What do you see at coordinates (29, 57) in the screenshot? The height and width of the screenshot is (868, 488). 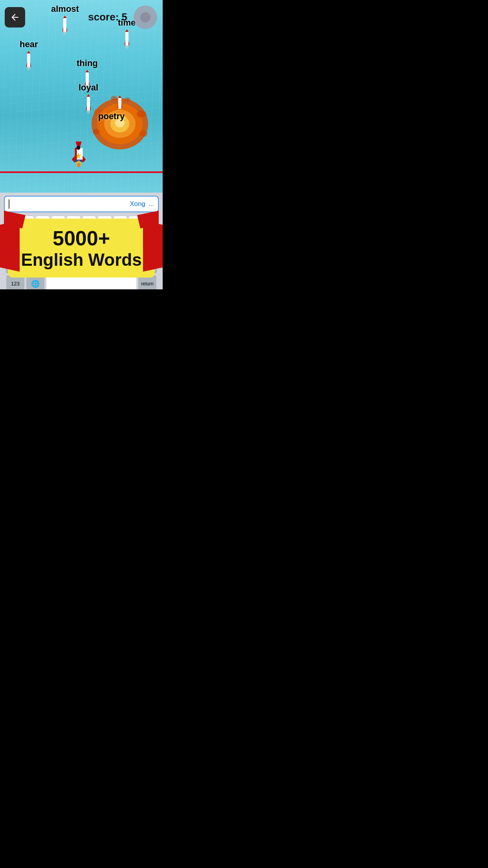 I see `missile-hear: hear` at bounding box center [29, 57].